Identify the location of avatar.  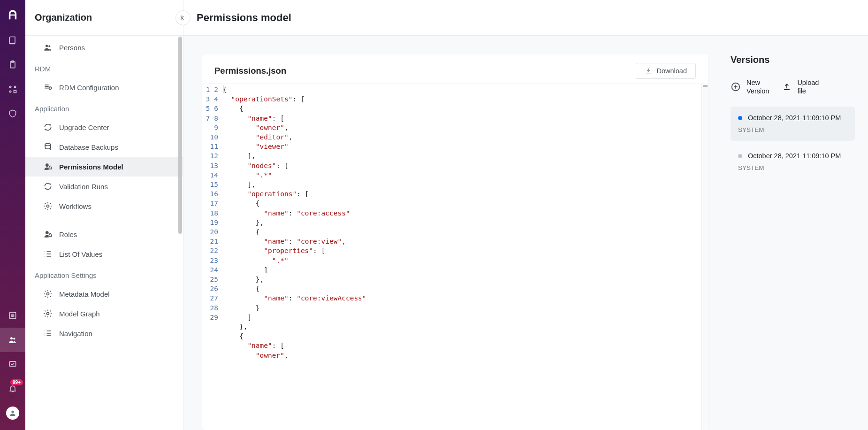
(13, 413).